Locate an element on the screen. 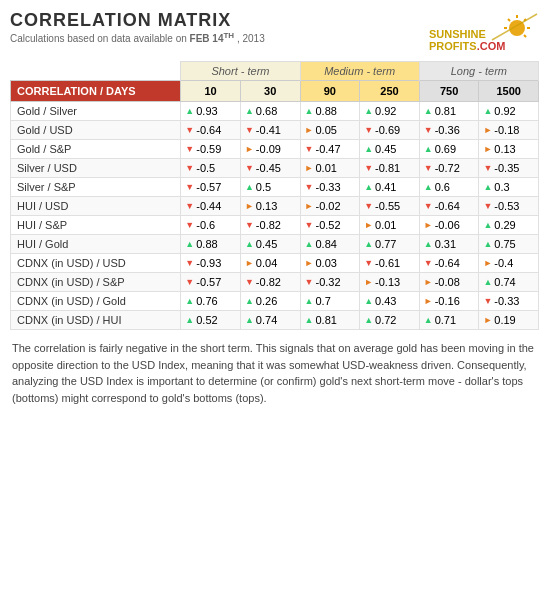 This screenshot has width=549, height=606. cell-value: 0.84 is located at coordinates (326, 244).